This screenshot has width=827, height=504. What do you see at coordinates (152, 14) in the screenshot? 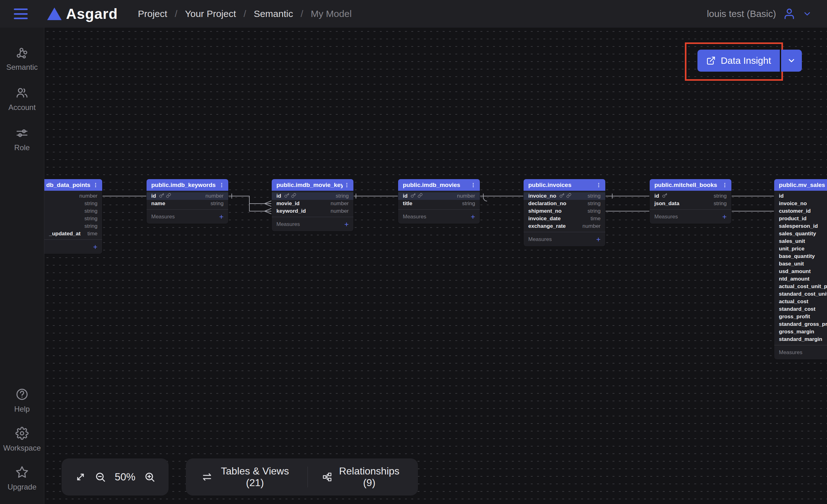
I see `breadcrumb-item: Project` at bounding box center [152, 14].